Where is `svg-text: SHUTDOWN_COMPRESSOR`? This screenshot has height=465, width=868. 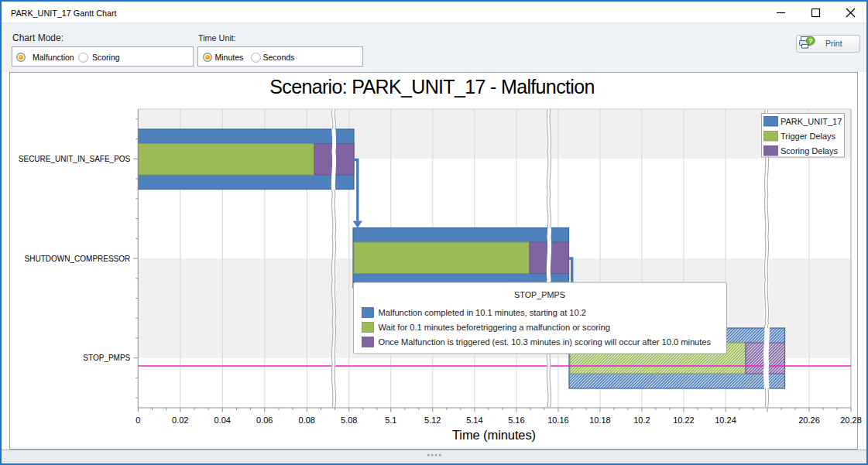 svg-text: SHUTDOWN_COMPRESSOR is located at coordinates (77, 258).